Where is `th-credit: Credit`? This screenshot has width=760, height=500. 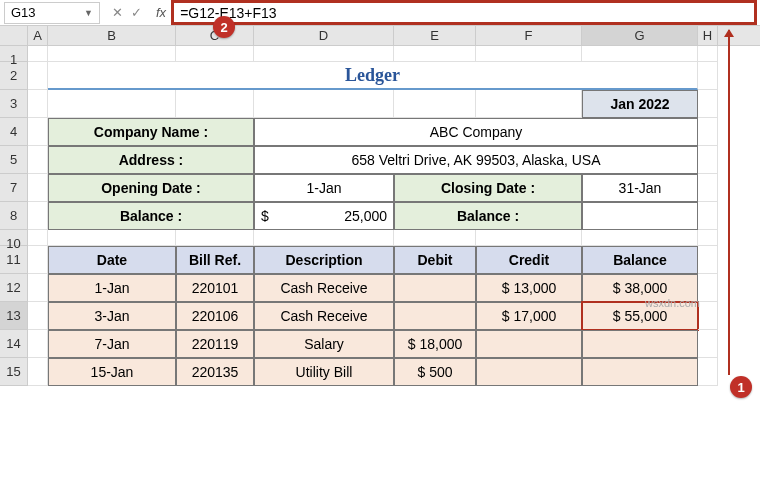 th-credit: Credit is located at coordinates (529, 260).